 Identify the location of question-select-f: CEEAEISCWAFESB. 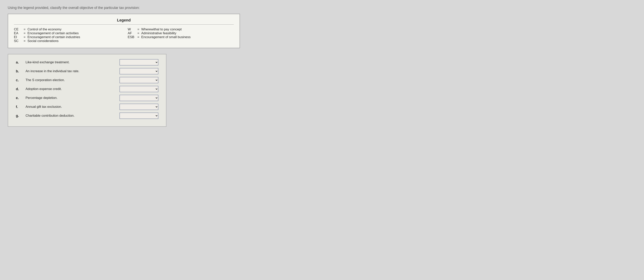
(139, 107).